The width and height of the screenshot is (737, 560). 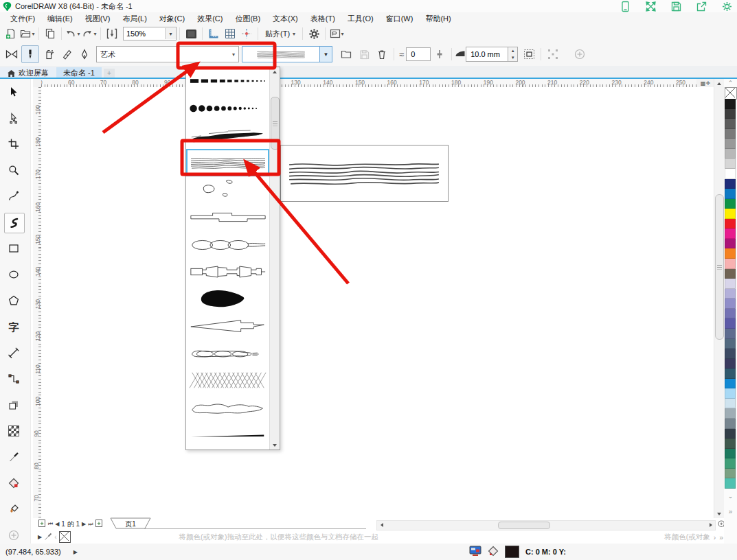 What do you see at coordinates (73, 34) in the screenshot?
I see `undo-icon: ▾` at bounding box center [73, 34].